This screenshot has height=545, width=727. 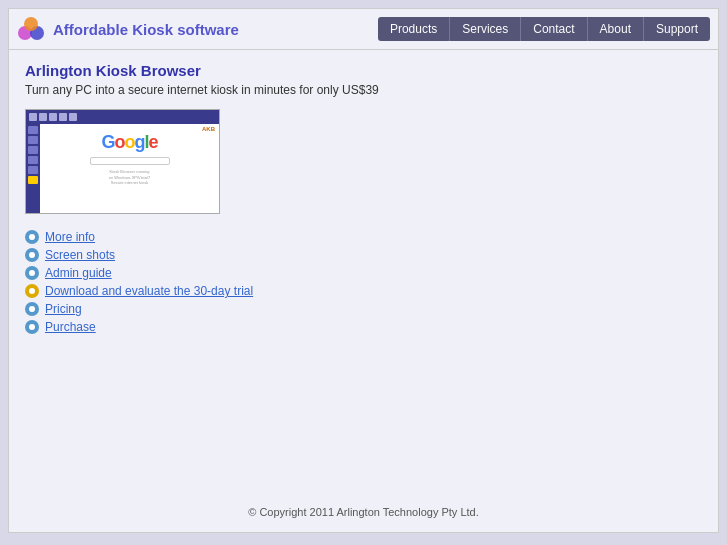 I want to click on nav-item-contact: Contact, so click(x=554, y=29).